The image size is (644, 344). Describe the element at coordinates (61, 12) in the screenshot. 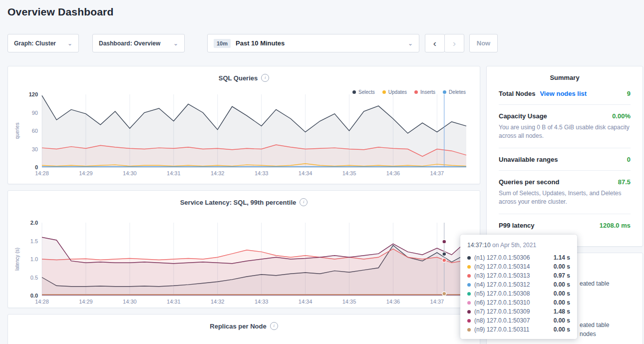

I see `page-title: Overview Dashboard` at that location.